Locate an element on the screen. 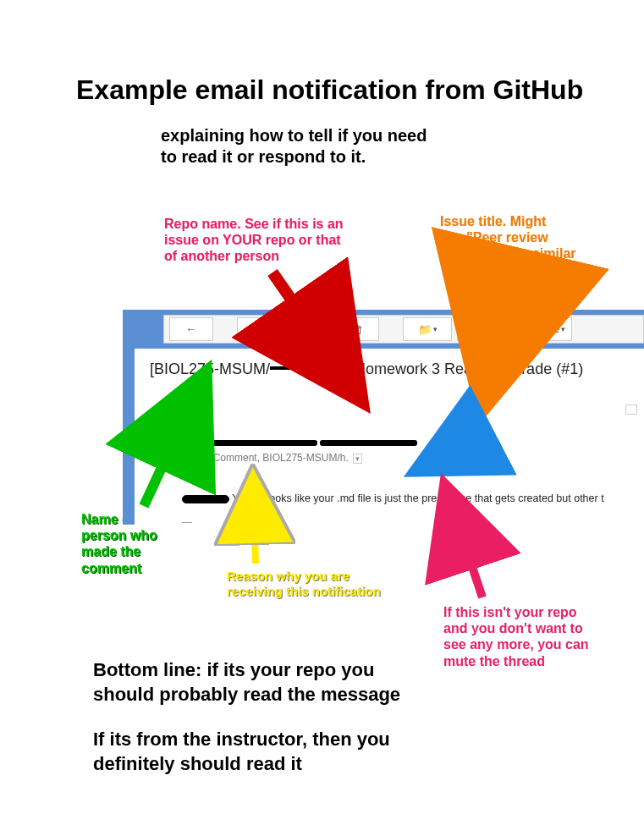 The image size is (644, 836). print-icon is located at coordinates (631, 410).